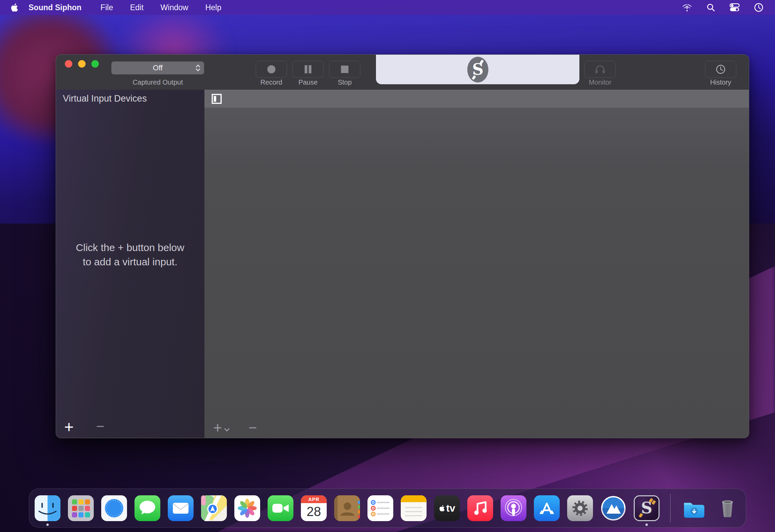 The image size is (775, 532). Describe the element at coordinates (721, 82) in the screenshot. I see `history-label: History` at that location.